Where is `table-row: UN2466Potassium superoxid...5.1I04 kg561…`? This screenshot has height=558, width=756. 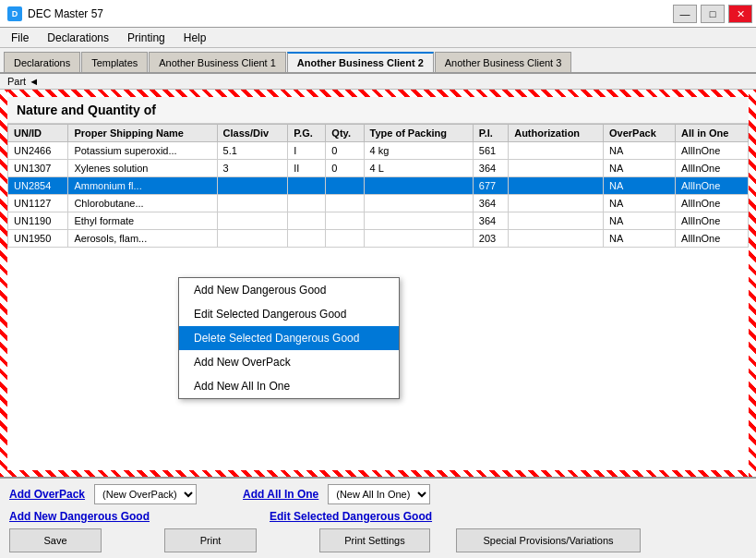
table-row: UN2466Potassium superoxid...5.1I04 kg561… is located at coordinates (378, 152).